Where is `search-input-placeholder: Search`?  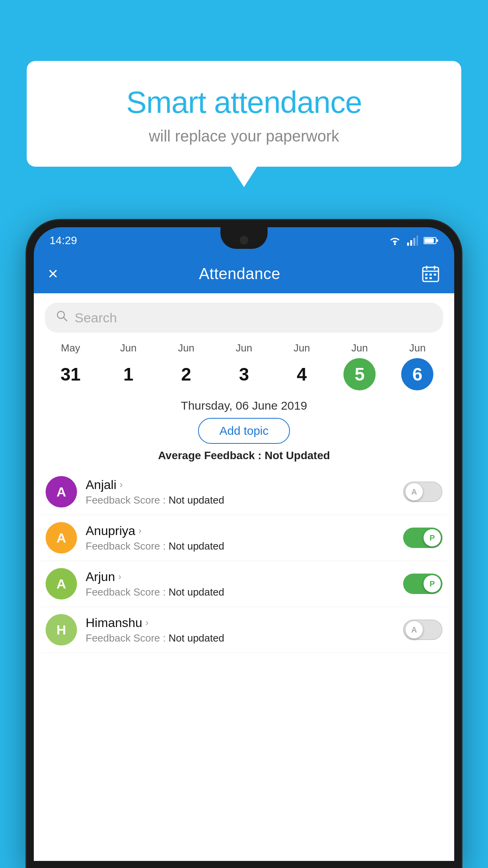 search-input-placeholder: Search is located at coordinates (96, 318).